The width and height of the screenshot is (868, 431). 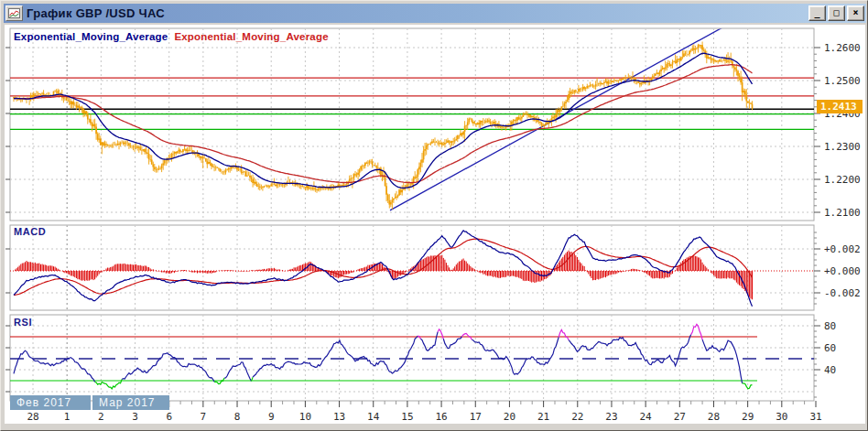 What do you see at coordinates (747, 417) in the screenshot?
I see `date-axis-label: 29` at bounding box center [747, 417].